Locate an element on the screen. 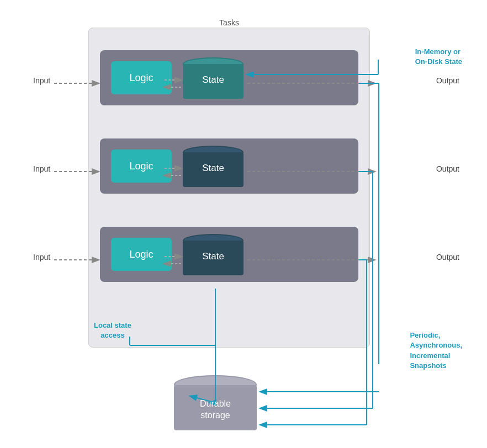 The height and width of the screenshot is (448, 487). state-cylinder-2: State is located at coordinates (213, 167).